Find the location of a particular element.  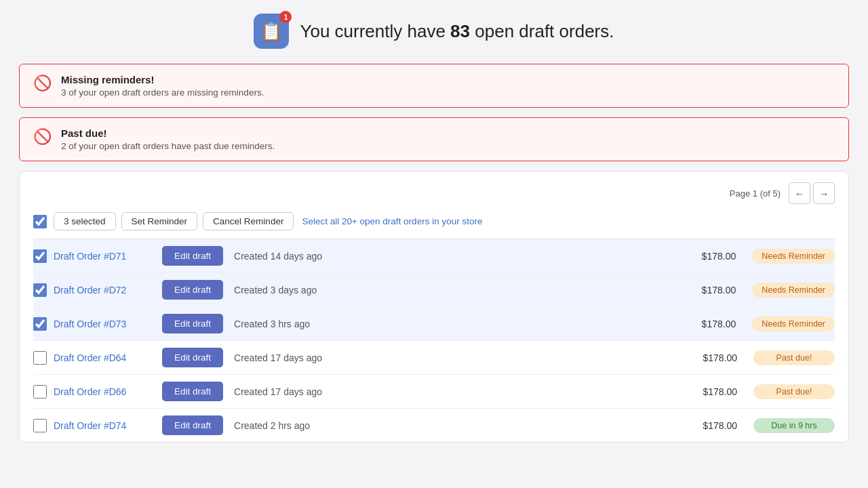

pagination-next-button: → is located at coordinates (824, 193).